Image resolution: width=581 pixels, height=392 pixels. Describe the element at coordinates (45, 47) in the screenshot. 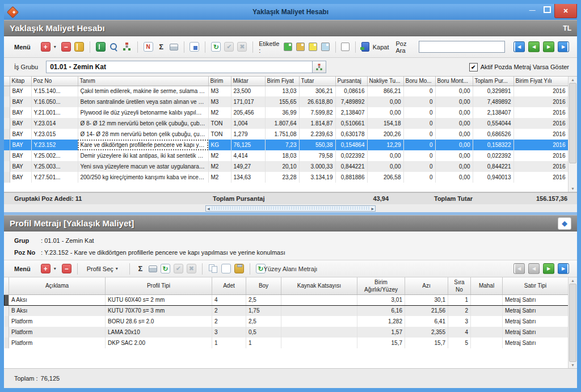

I see `add-row-button: +` at that location.